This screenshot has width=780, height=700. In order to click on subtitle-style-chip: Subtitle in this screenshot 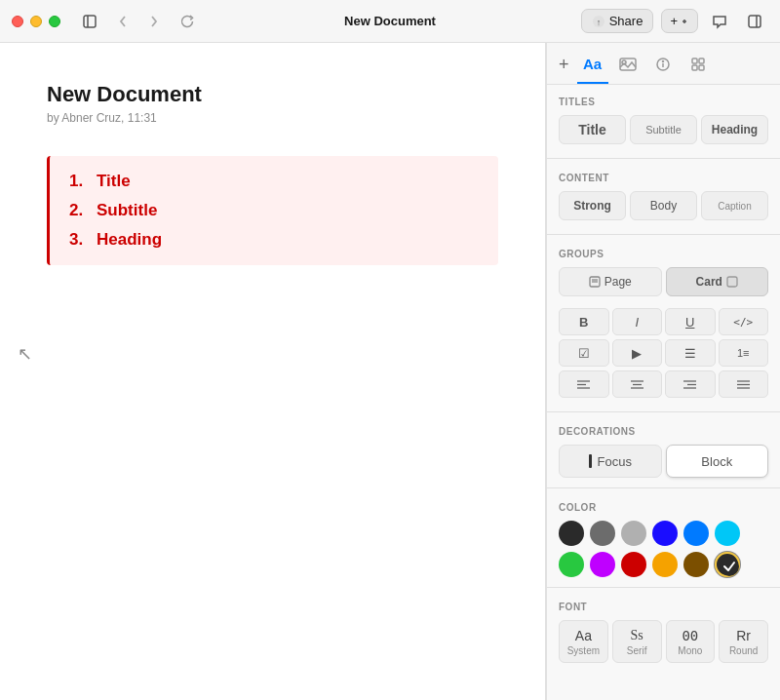, I will do `click(663, 130)`.